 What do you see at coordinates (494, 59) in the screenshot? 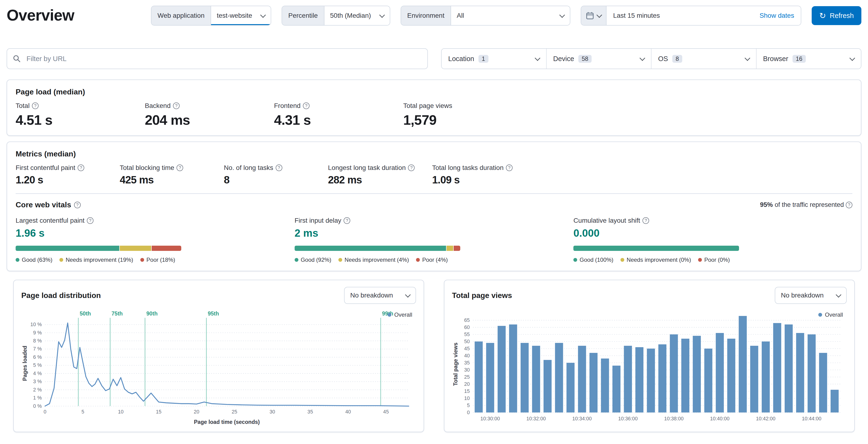
I see `filter-location: Location 1` at bounding box center [494, 59].